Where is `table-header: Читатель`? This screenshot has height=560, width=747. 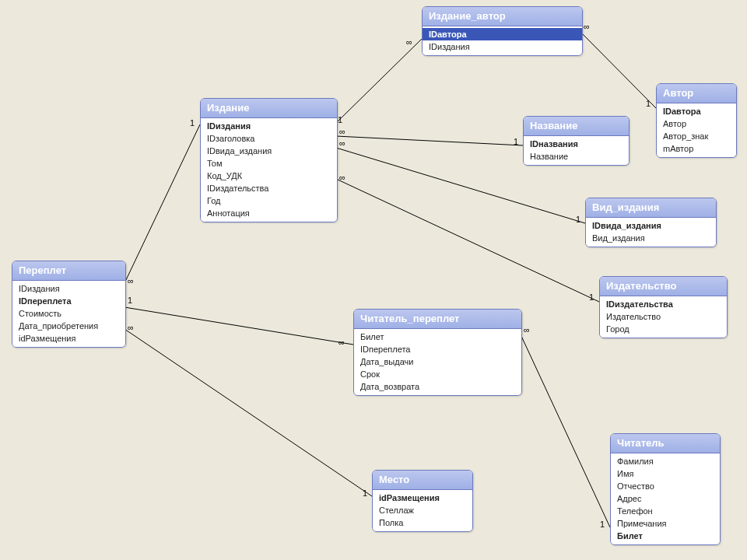
table-header: Читатель is located at coordinates (665, 443).